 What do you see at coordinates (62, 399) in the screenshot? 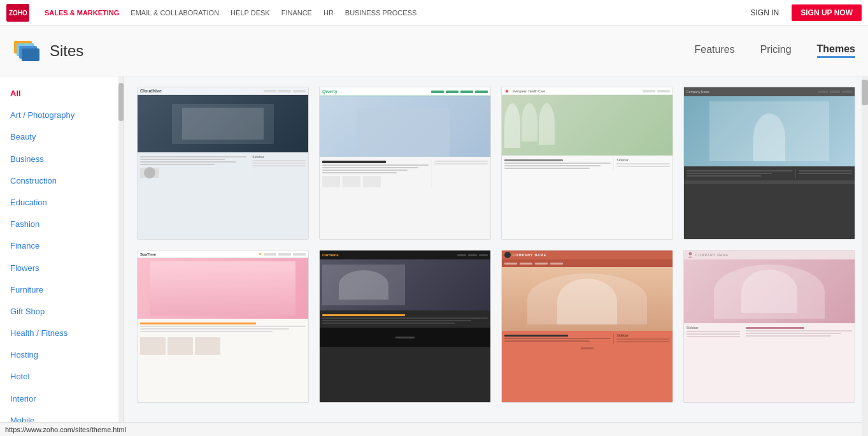
I see `sidebar-item-interior: Interior` at bounding box center [62, 399].